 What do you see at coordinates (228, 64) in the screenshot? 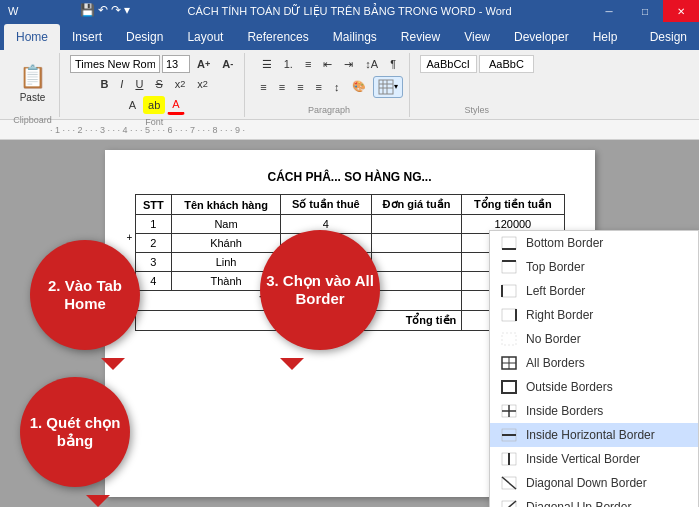
I see `font-size-decrease-btn: A-` at bounding box center [228, 64].